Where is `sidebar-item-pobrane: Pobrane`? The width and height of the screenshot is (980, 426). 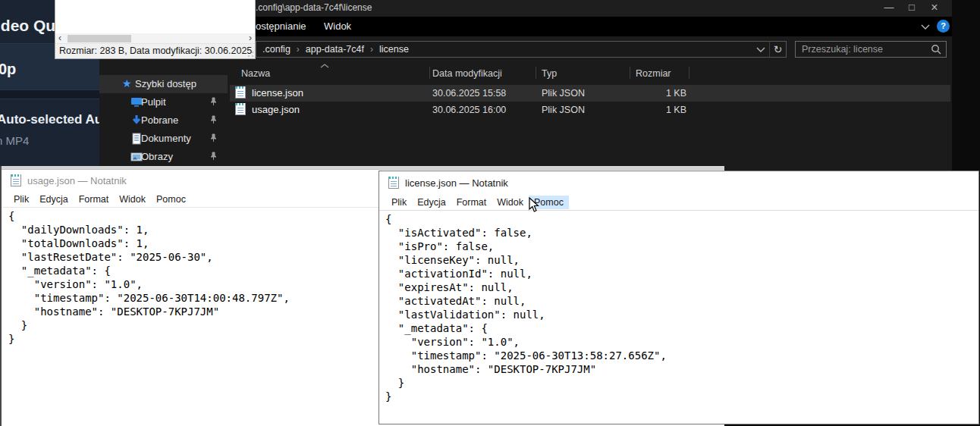
sidebar-item-pobrane: Pobrane is located at coordinates (164, 121).